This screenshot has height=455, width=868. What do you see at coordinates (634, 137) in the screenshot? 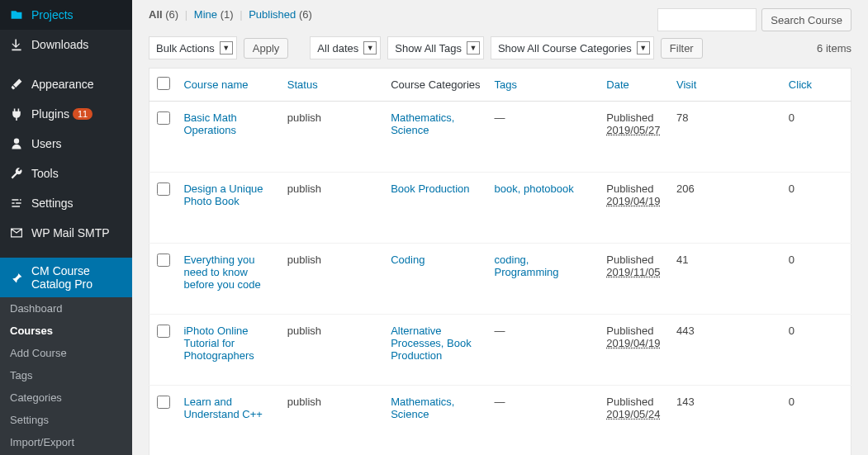
I see `date-cell: Published2019/05/27` at bounding box center [634, 137].